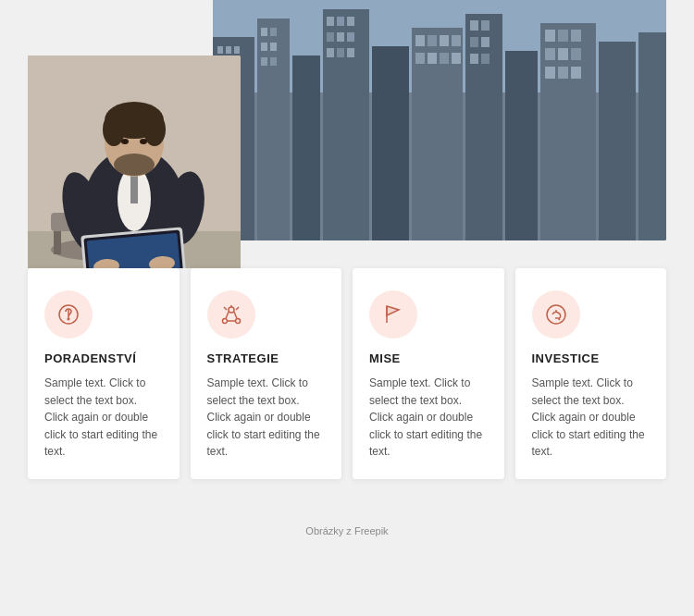 This screenshot has width=694, height=616. Describe the element at coordinates (104, 418) in the screenshot. I see `card-text-poradenstvi: Sample text. Click to select the text bo…` at that location.